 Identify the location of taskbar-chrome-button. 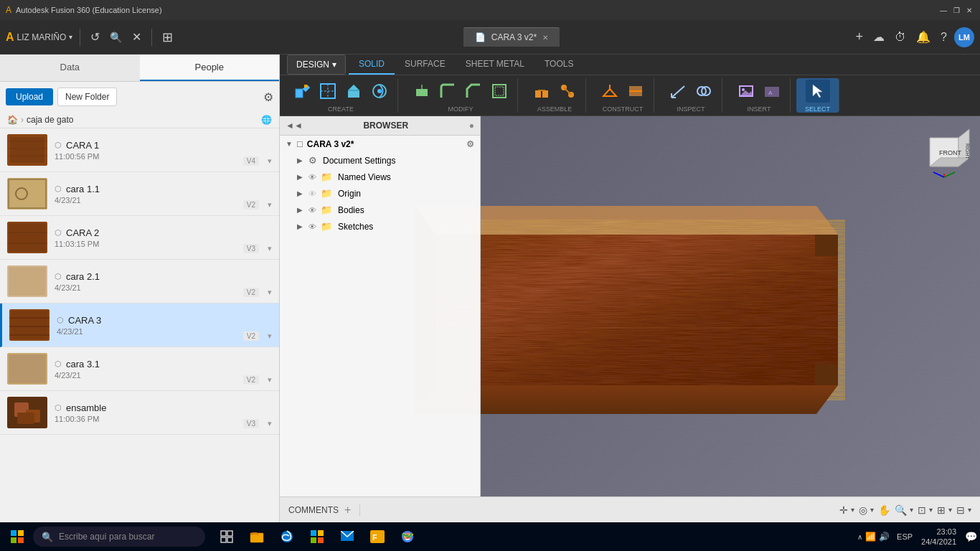
(407, 537).